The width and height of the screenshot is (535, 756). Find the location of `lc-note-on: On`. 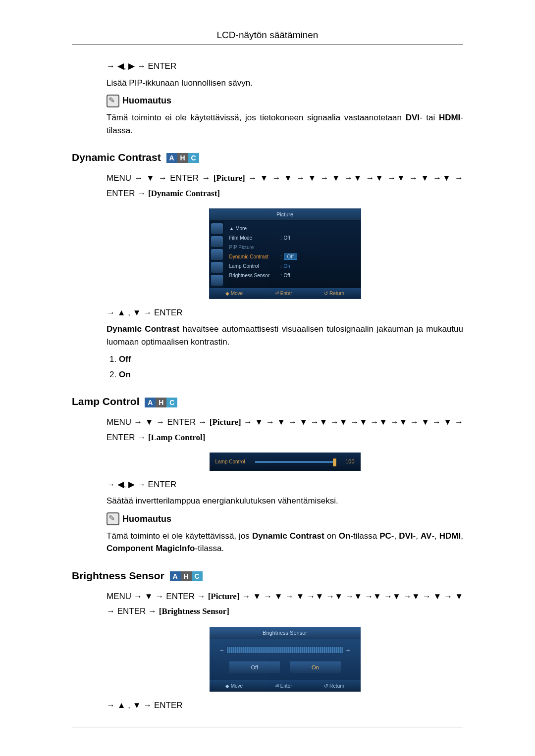

lc-note-on: On is located at coordinates (345, 536).